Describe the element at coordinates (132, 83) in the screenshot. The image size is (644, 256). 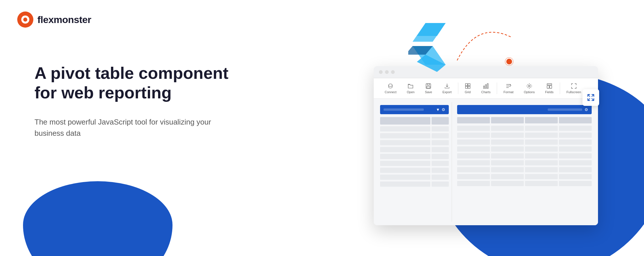
I see `hero-headline: A pivot table component for web reportin…` at that location.